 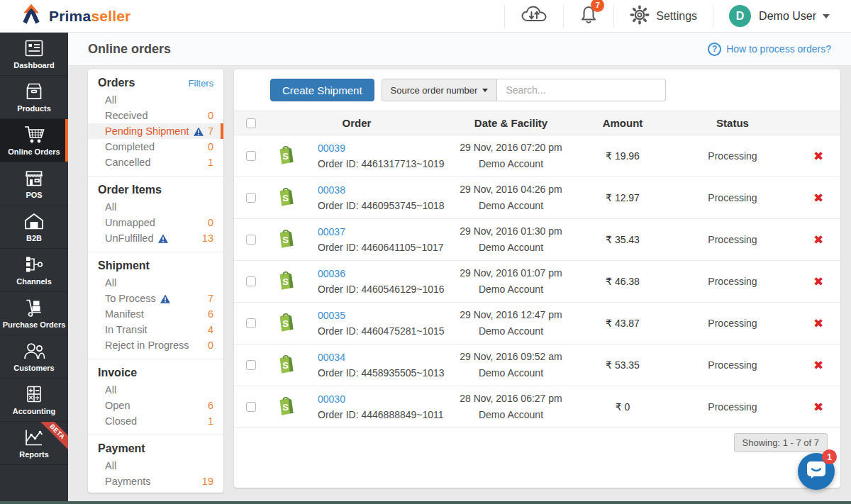 I want to click on order-number-link: 00035, so click(x=382, y=315).